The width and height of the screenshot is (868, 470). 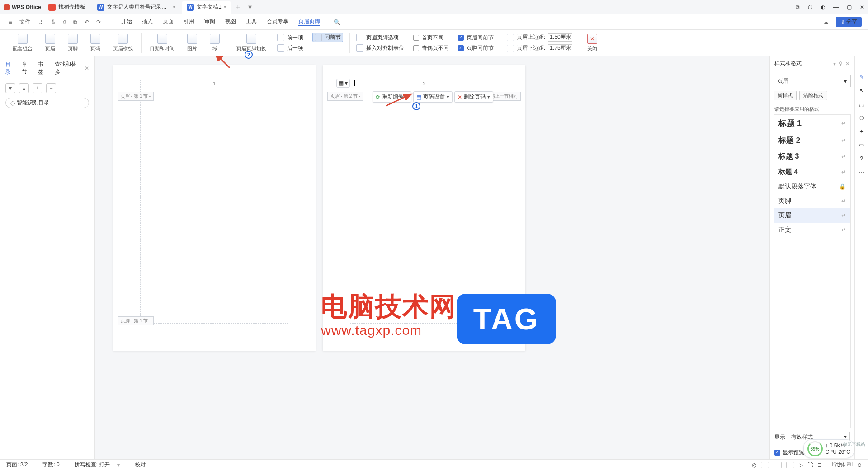 What do you see at coordinates (290, 48) in the screenshot?
I see `next-item-button: 后一项` at bounding box center [290, 48].